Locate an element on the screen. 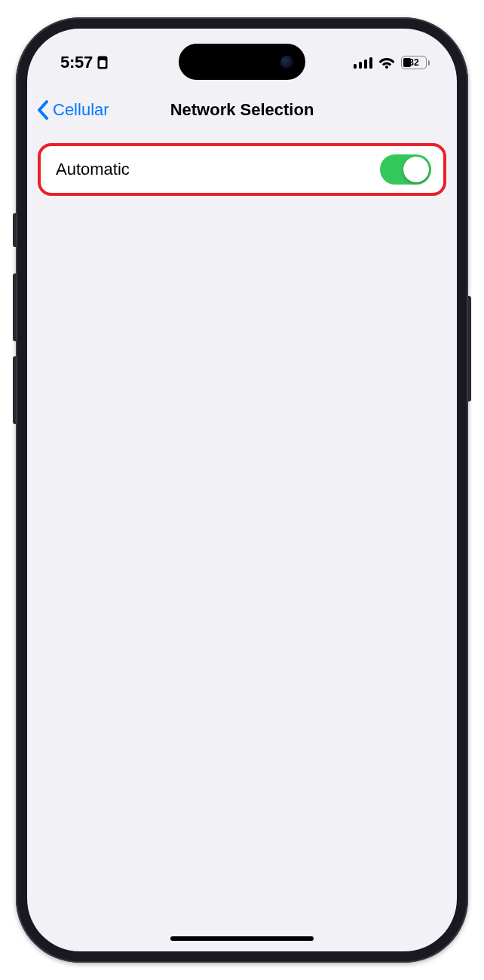 Image resolution: width=484 pixels, height=980 pixels. page-title: Network Selection is located at coordinates (243, 110).